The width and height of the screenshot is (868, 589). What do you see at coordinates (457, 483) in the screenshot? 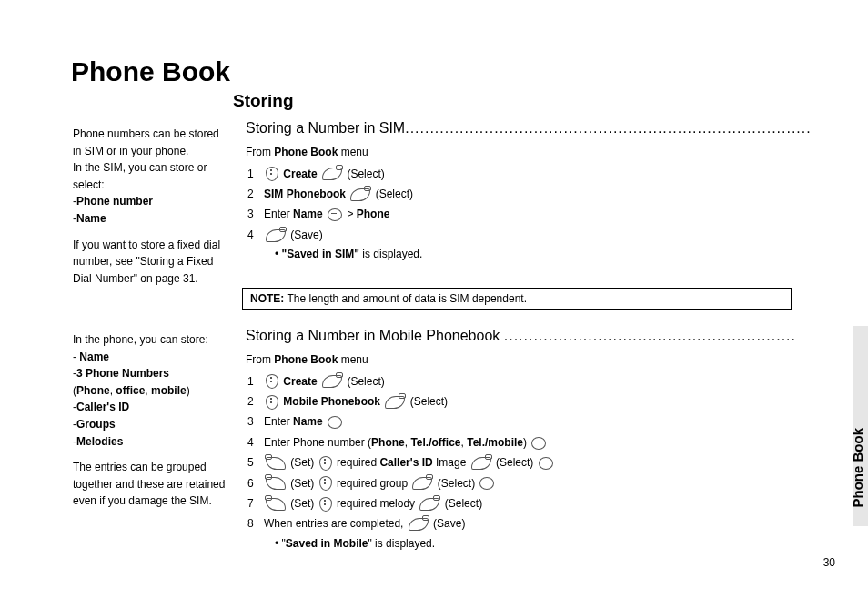
I see `mob-step6-sel: (Select)` at bounding box center [457, 483].